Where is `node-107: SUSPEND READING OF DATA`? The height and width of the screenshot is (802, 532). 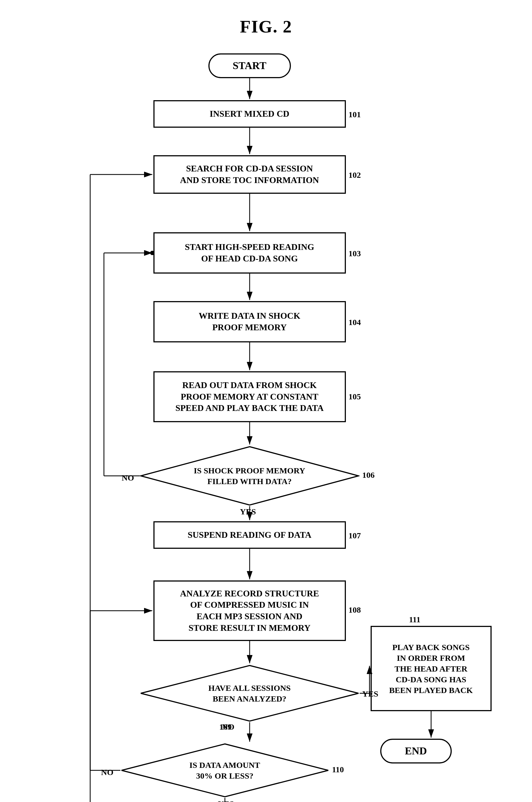
node-107: SUSPEND READING OF DATA is located at coordinates (250, 535).